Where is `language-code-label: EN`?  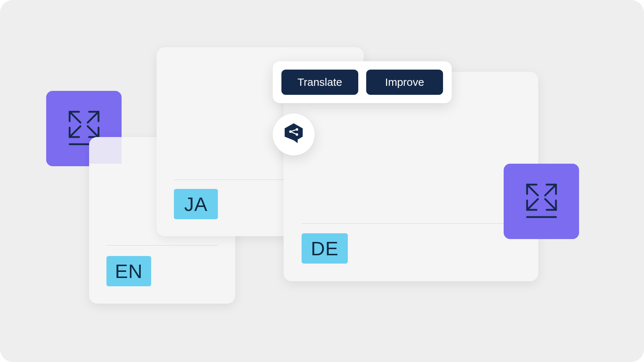
language-code-label: EN is located at coordinates (128, 271).